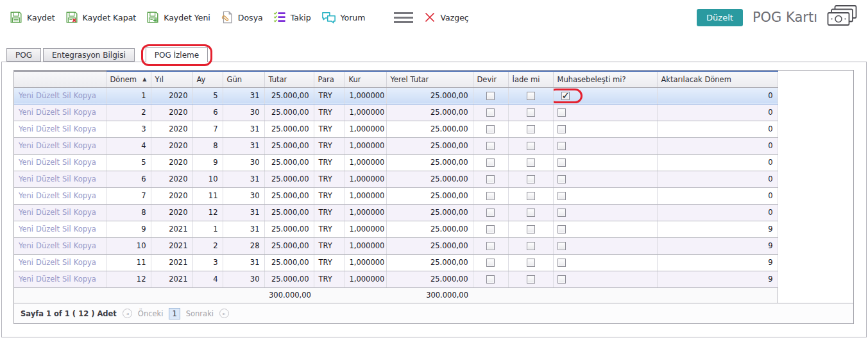 The height and width of the screenshot is (340, 868). What do you see at coordinates (396, 96) in the screenshot?
I see `table-row: YeniDüzeltSilKopya1202053125.000,00TRY1,…` at bounding box center [396, 96].